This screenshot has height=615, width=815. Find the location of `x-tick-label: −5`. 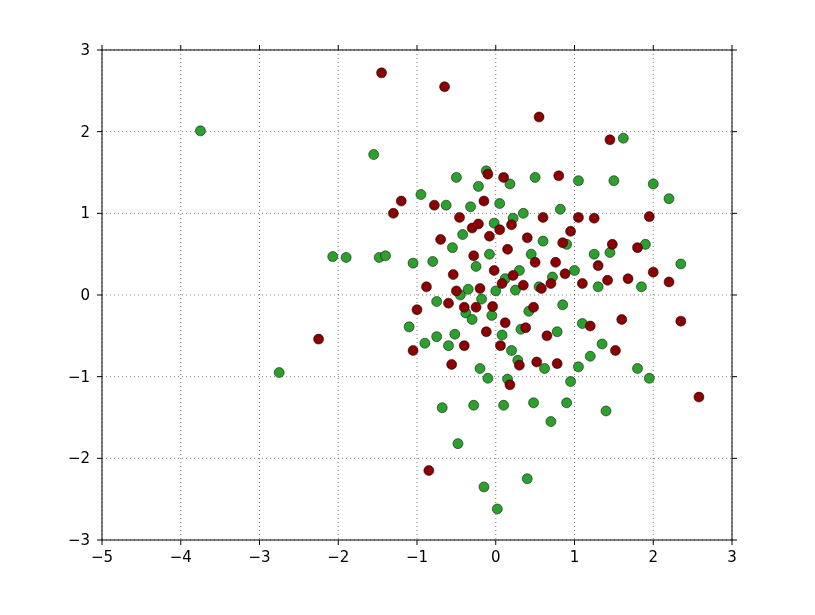

x-tick-label: −5 is located at coordinates (102, 557).